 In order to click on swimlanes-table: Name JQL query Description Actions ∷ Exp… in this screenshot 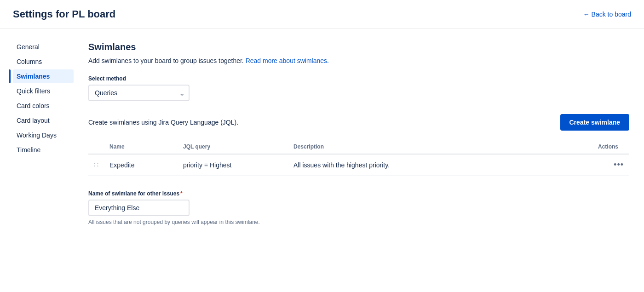, I will do `click(359, 158)`.